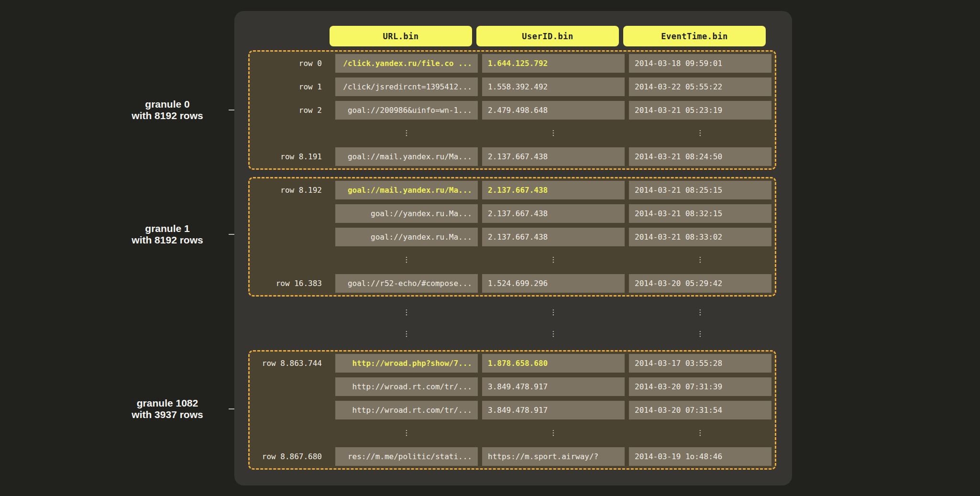 The height and width of the screenshot is (496, 980). I want to click on table-row: row 8.867.680 res://m.me/politic/stati..…, so click(512, 456).